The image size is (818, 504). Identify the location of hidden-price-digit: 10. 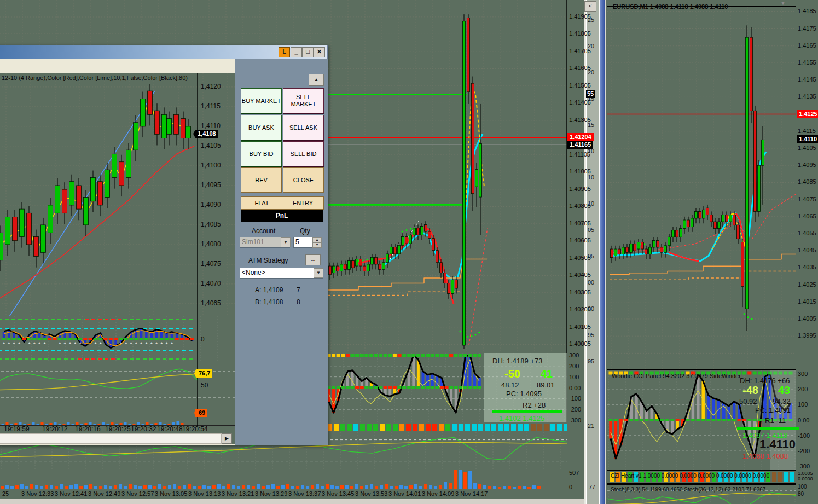
(591, 177).